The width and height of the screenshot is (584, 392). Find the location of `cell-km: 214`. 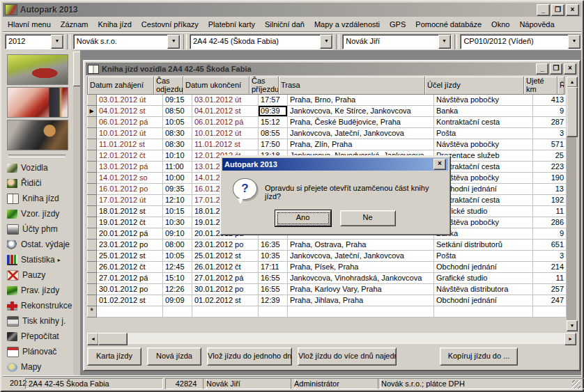

cell-km: 214 is located at coordinates (550, 267).